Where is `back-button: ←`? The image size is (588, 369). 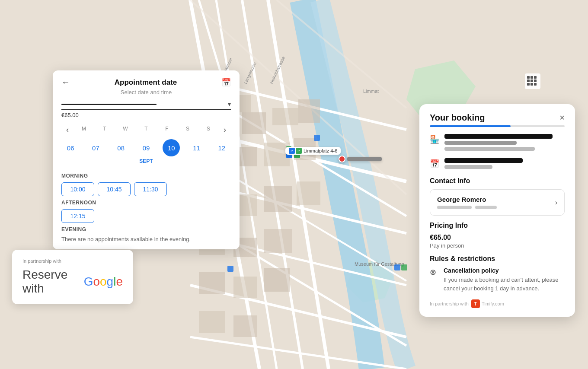
back-button: ← is located at coordinates (66, 82).